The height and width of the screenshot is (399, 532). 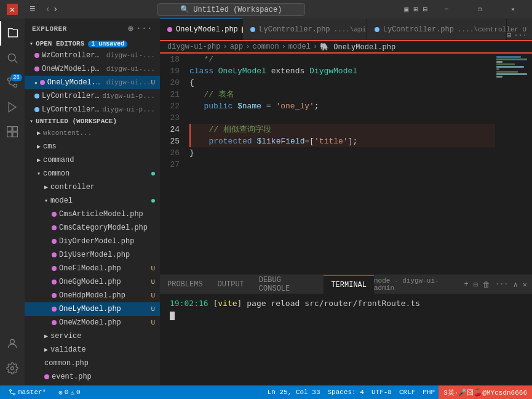 I want to click on file-event: event.php, so click(x=92, y=377).